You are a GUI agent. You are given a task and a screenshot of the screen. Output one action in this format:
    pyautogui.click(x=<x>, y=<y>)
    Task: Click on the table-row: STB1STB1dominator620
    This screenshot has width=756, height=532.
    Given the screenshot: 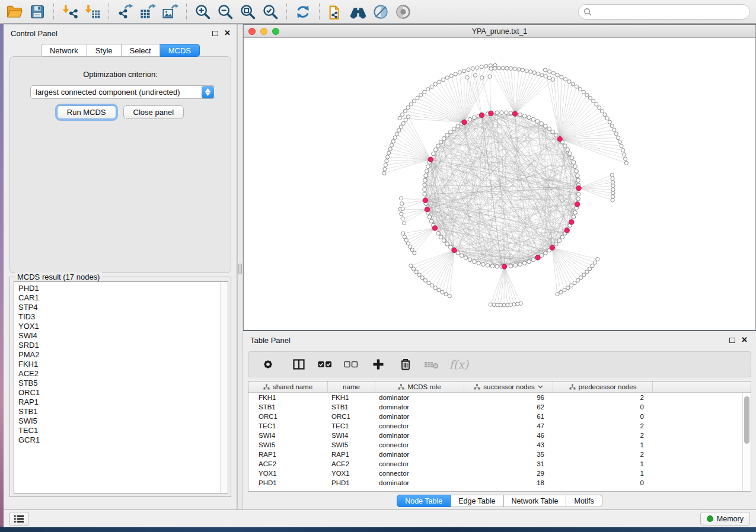 What is the action you would take?
    pyautogui.click(x=499, y=407)
    